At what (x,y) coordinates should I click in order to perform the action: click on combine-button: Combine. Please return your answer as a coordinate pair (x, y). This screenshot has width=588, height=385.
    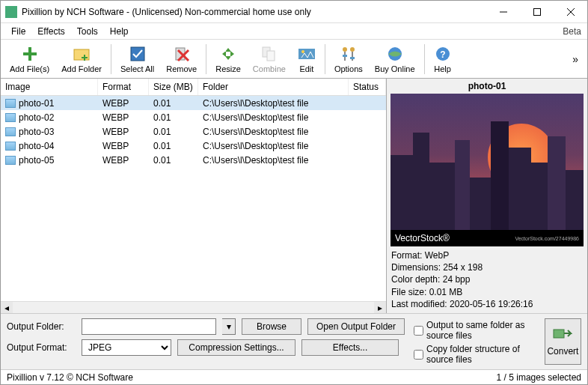
    Looking at the image, I should click on (269, 59).